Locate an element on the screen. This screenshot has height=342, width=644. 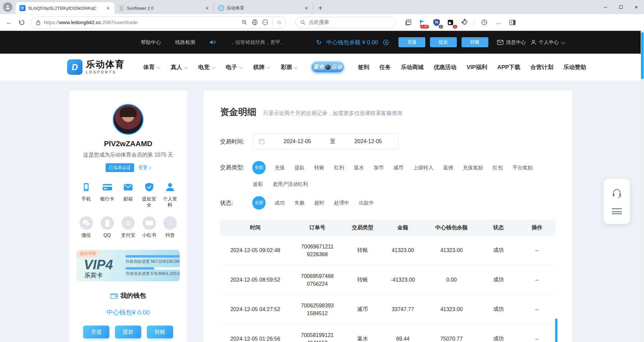
date-to-value: 2024-12-05 is located at coordinates (368, 141).